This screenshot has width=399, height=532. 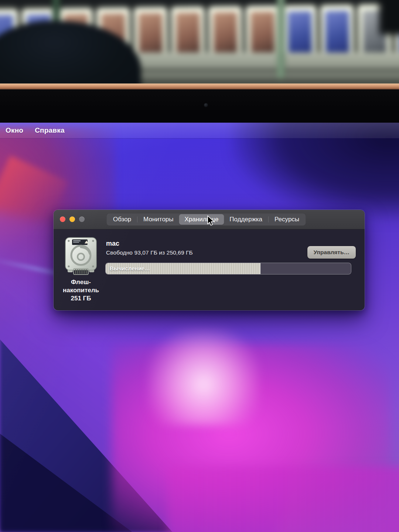 I want to click on about-this-mac-window: Обзор Мониторы Хранилище Поддержка Ресур…, so click(x=209, y=260).